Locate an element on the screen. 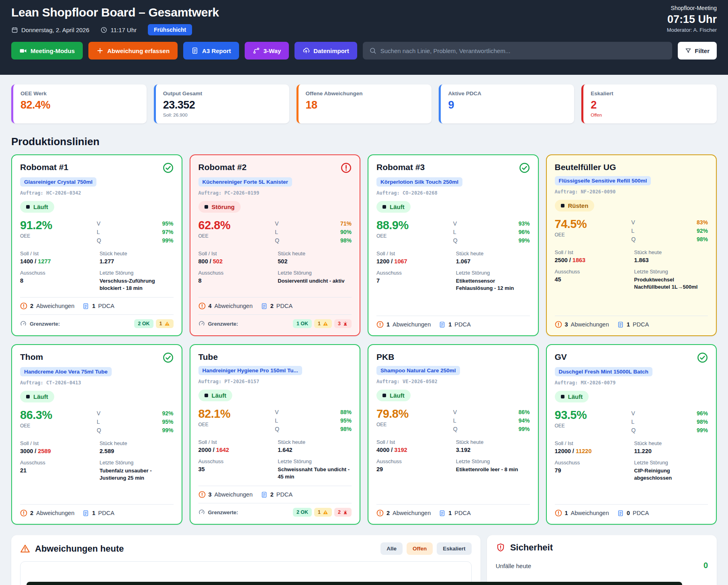 This screenshot has height=585, width=728. line-card-pkb: PKB Shampoo Natural Care 250ml Auftrag: … is located at coordinates (453, 434).